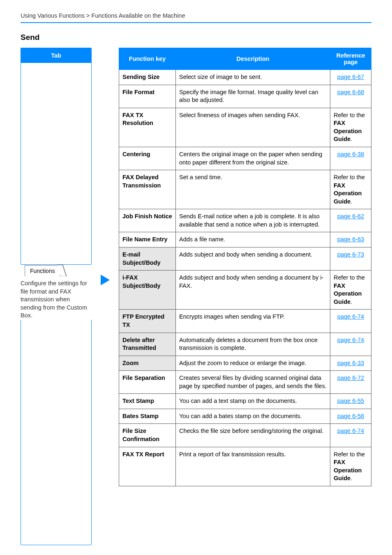  Describe the element at coordinates (245, 259) in the screenshot. I see `table-row: E-mail Subject/BodyAdds subject and body…` at that location.